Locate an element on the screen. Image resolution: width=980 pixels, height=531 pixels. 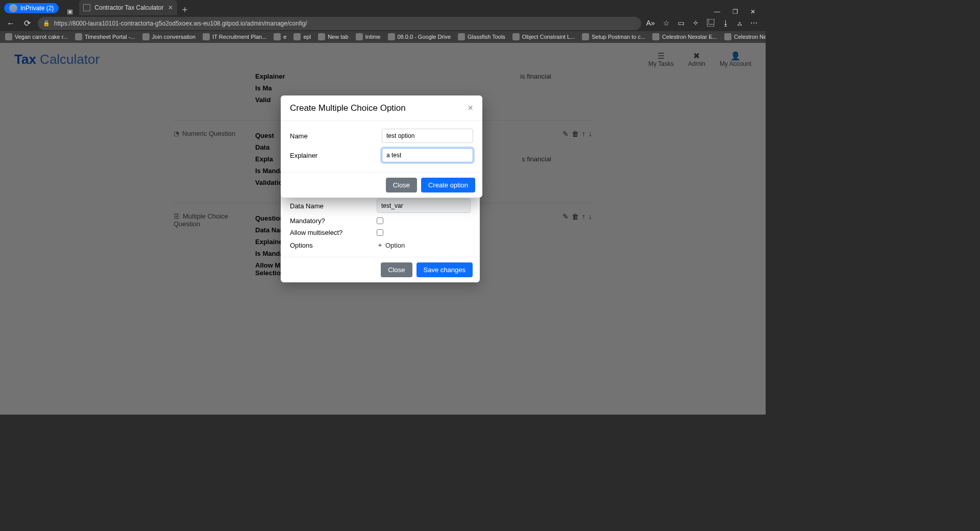
modal-title: Create Multiple Choice Option is located at coordinates (348, 108).